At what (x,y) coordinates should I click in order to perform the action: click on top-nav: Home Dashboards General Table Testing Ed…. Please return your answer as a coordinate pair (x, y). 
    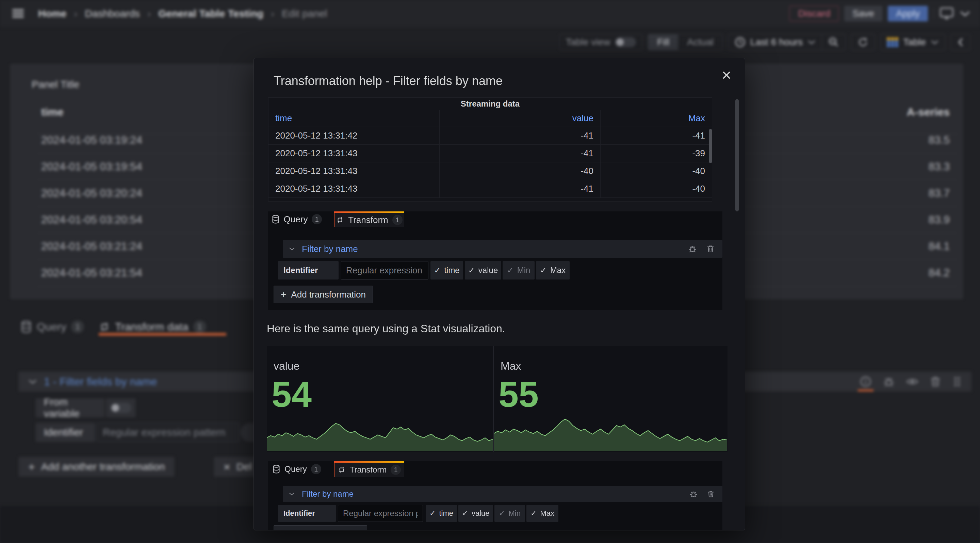
    Looking at the image, I should click on (490, 14).